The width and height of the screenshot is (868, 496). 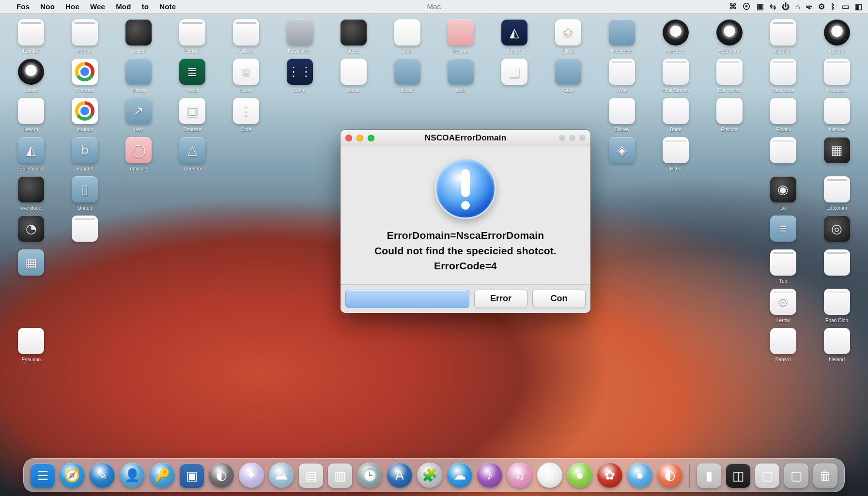 What do you see at coordinates (466, 138) in the screenshot?
I see `dialog-title: NSCOAErrorDomain` at bounding box center [466, 138].